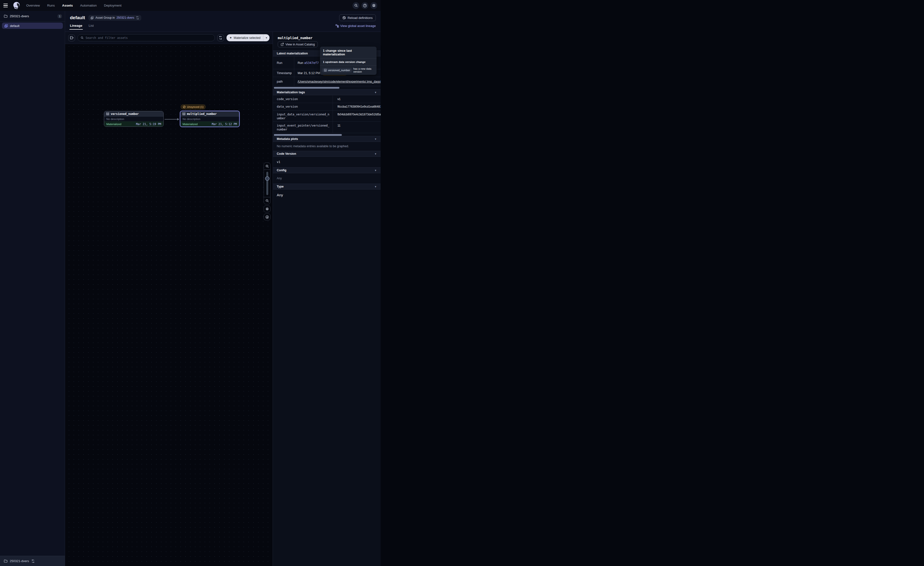 This screenshot has height=566, width=924. Describe the element at coordinates (267, 217) in the screenshot. I see `download-image-button` at that location.